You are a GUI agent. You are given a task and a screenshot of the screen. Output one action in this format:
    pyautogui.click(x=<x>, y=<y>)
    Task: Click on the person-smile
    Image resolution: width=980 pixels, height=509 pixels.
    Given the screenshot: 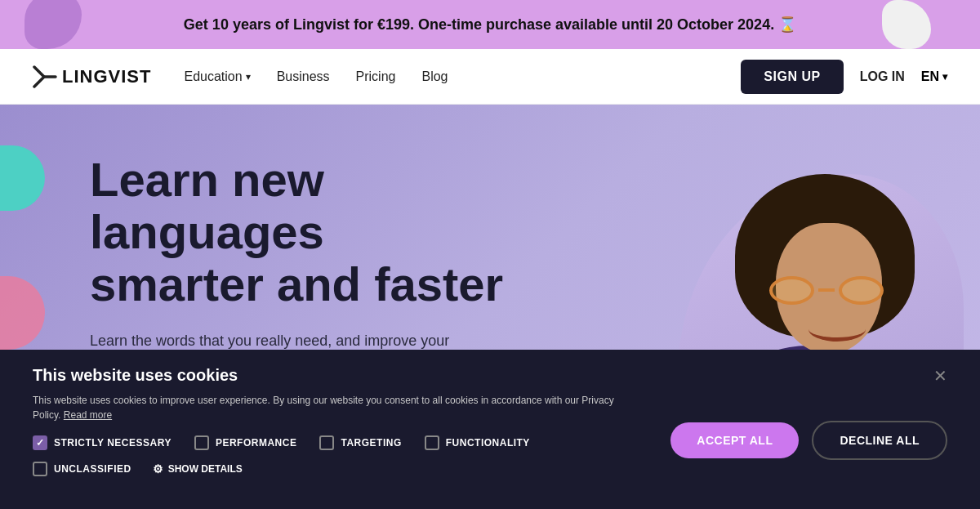 What is the action you would take?
    pyautogui.click(x=837, y=329)
    